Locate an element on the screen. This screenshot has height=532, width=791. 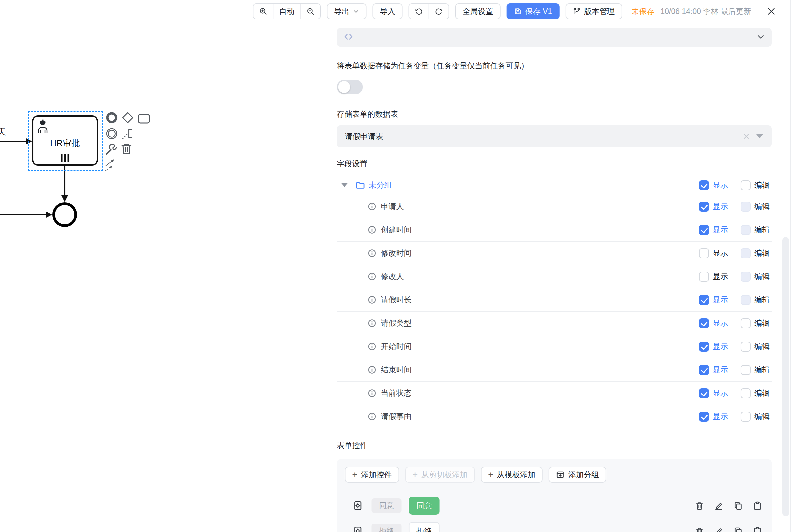
field-row: 请假时长 显示 编辑 is located at coordinates (554, 300).